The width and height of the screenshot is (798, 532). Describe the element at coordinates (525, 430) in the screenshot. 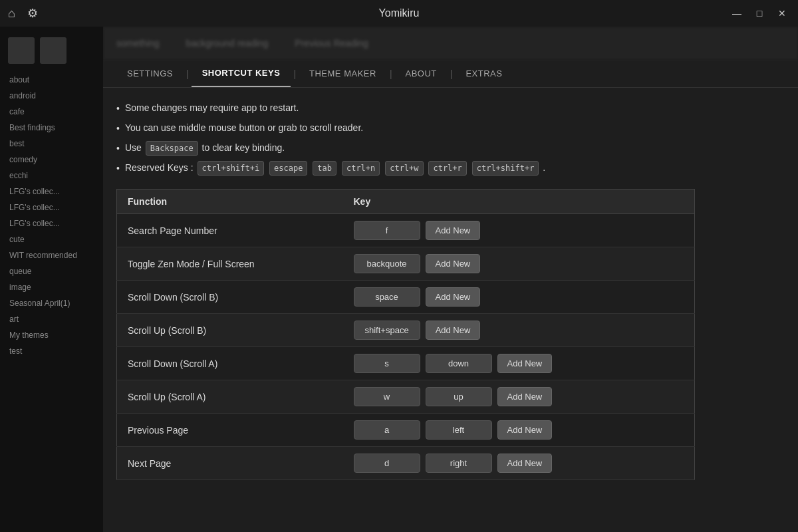

I see `add-new-previous-page: Add New` at that location.